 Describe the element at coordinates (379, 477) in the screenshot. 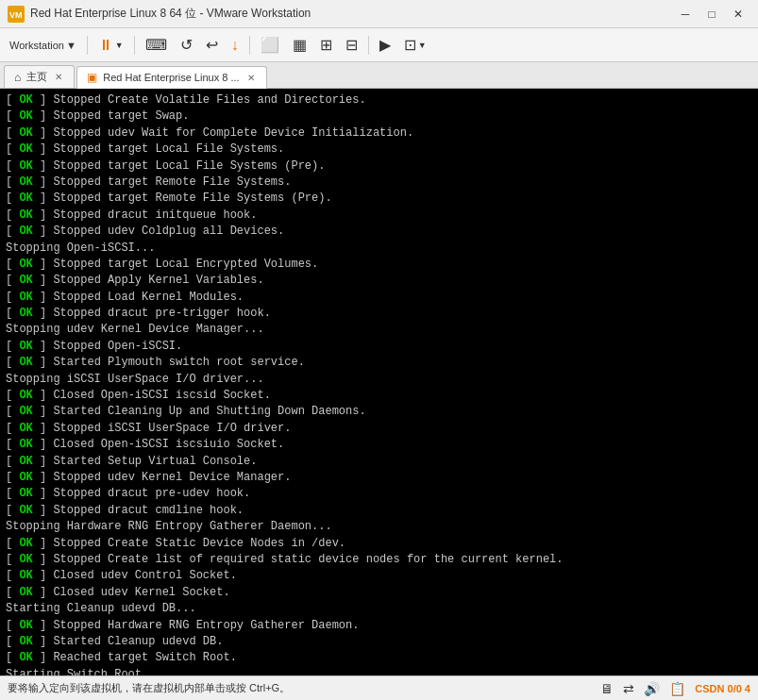

I see `terminal-line: [ OK ] Stopped udev Kernel Device Manage…` at that location.